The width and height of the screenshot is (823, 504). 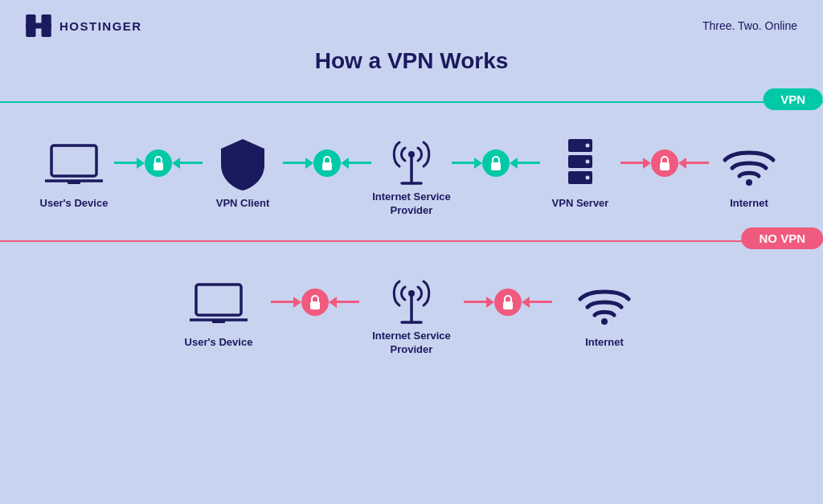 I want to click on wifi-icon, so click(x=749, y=165).